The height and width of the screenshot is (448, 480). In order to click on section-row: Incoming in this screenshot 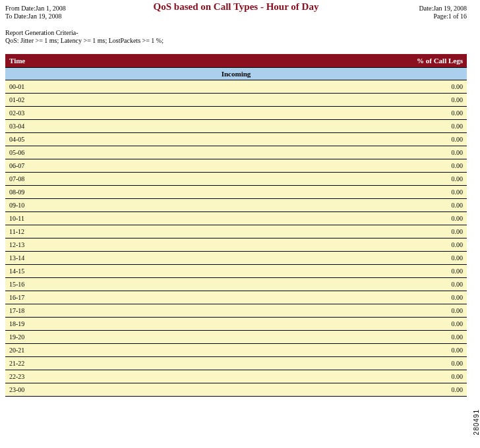, I will do `click(236, 74)`.